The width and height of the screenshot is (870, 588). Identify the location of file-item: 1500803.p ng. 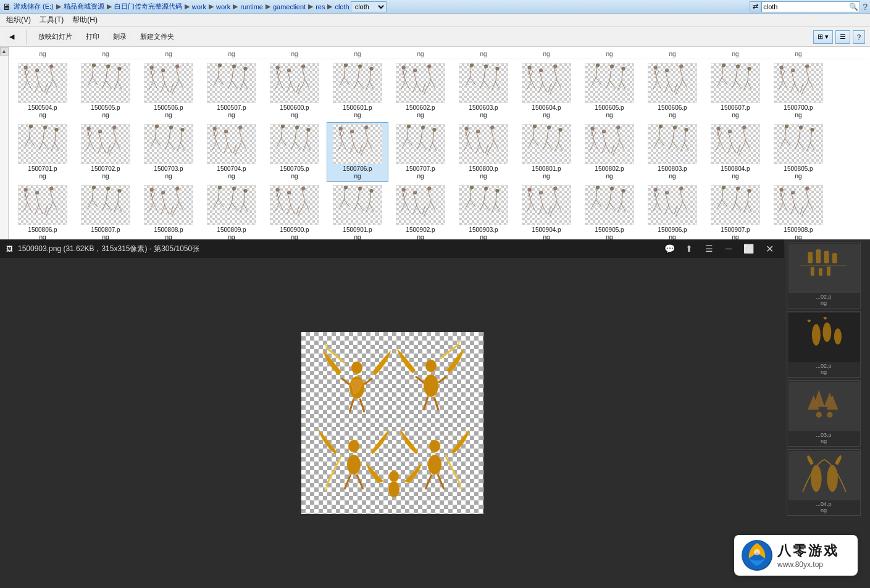
(672, 152).